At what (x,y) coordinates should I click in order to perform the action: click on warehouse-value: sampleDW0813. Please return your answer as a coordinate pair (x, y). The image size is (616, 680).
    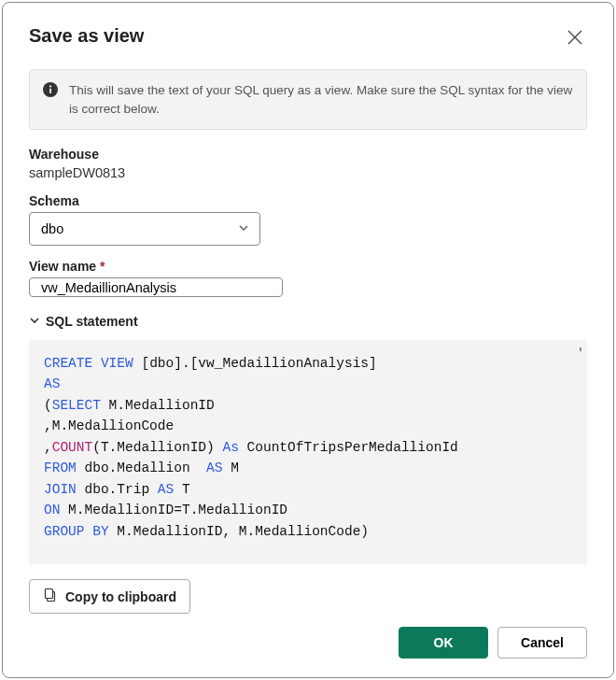
    Looking at the image, I should click on (308, 173).